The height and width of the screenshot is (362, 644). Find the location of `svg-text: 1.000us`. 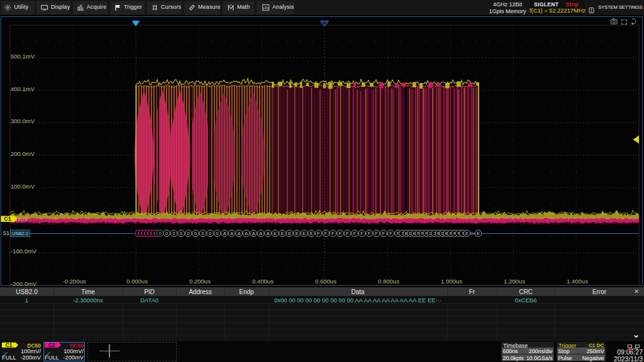

svg-text: 1.000us is located at coordinates (452, 282).